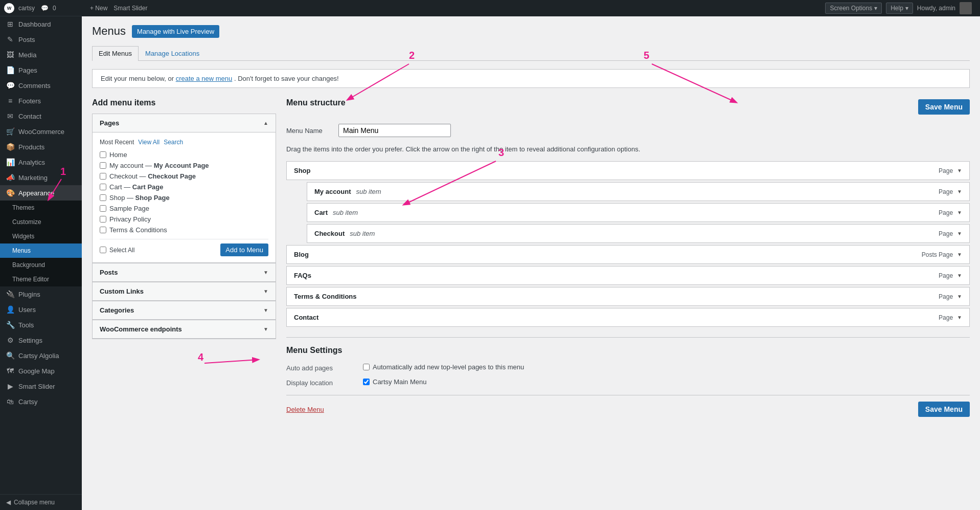  Describe the element at coordinates (960, 171) in the screenshot. I see `menu-item-expand-shop: ▼` at that location.